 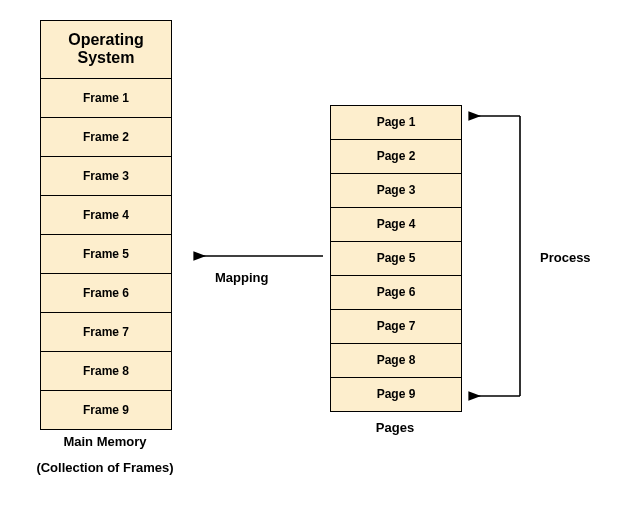 I want to click on pages-label: Pages, so click(x=395, y=428).